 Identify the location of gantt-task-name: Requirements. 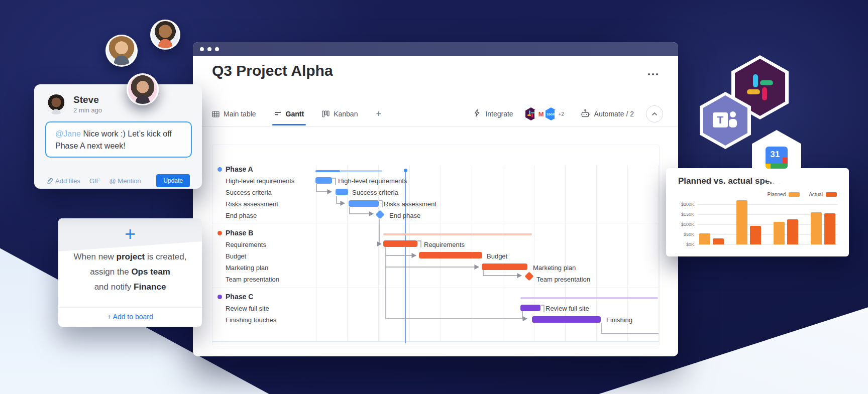
(246, 245).